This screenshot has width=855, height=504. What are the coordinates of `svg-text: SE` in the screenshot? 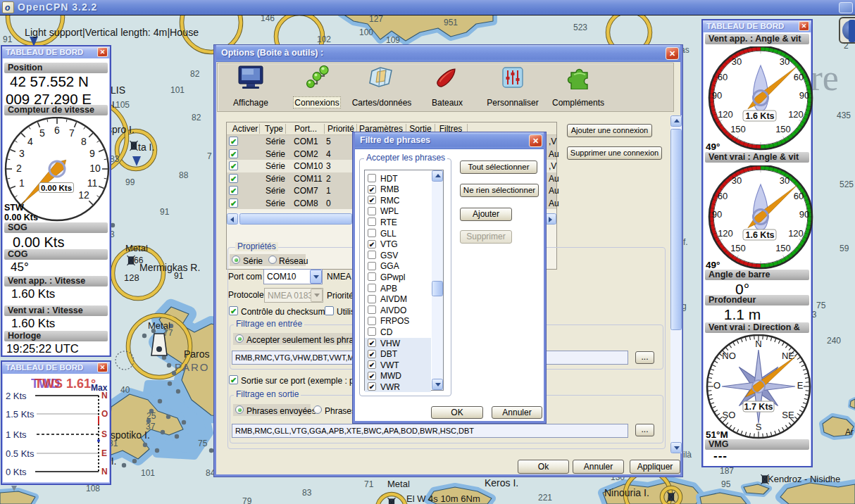 It's located at (788, 415).